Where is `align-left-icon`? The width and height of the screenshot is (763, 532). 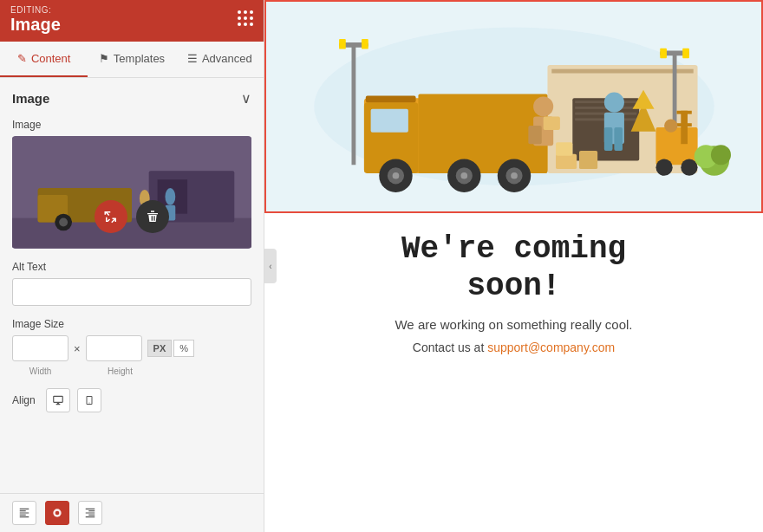
align-left-icon is located at coordinates (24, 513).